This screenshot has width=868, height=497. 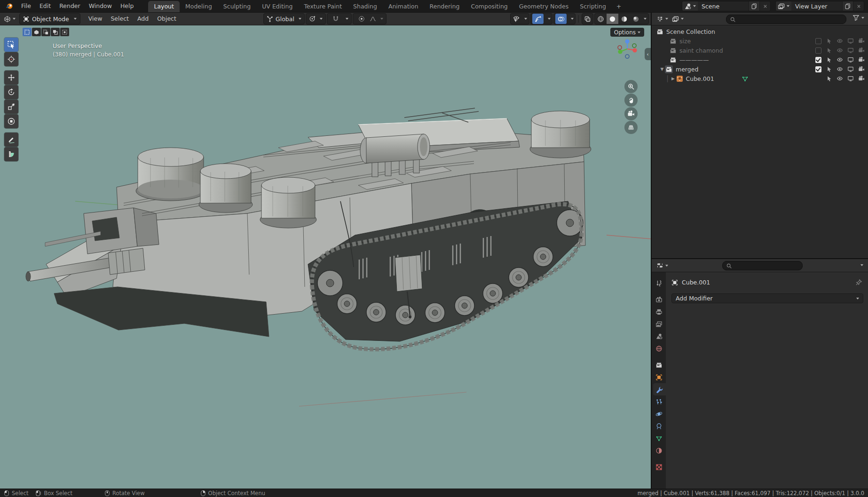 I want to click on outliner-row-scene-collection: Scene Collection, so click(x=760, y=32).